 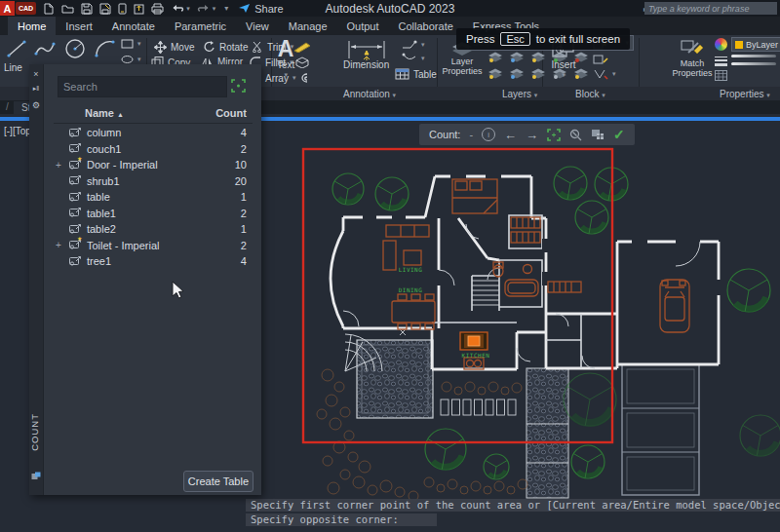 I want to click on count-insert-table-button, so click(x=598, y=134).